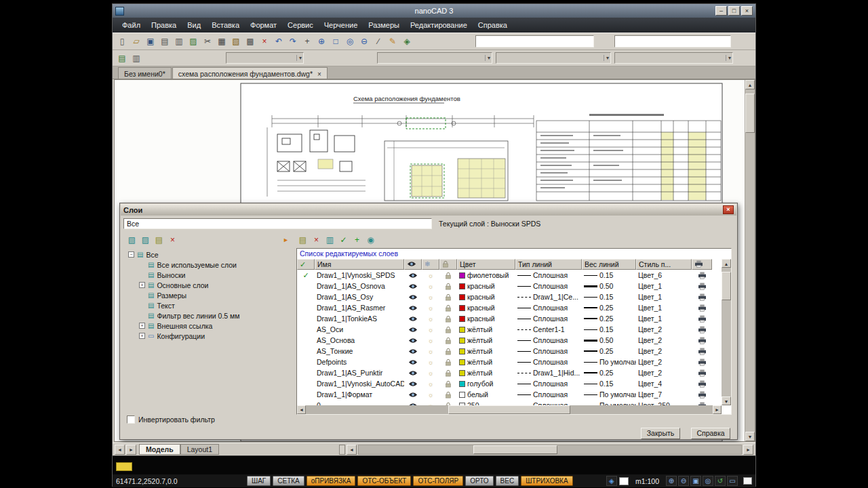 This screenshot has width=868, height=488. Describe the element at coordinates (132, 255) in the screenshot. I see `tree-expander-icon: −` at that location.